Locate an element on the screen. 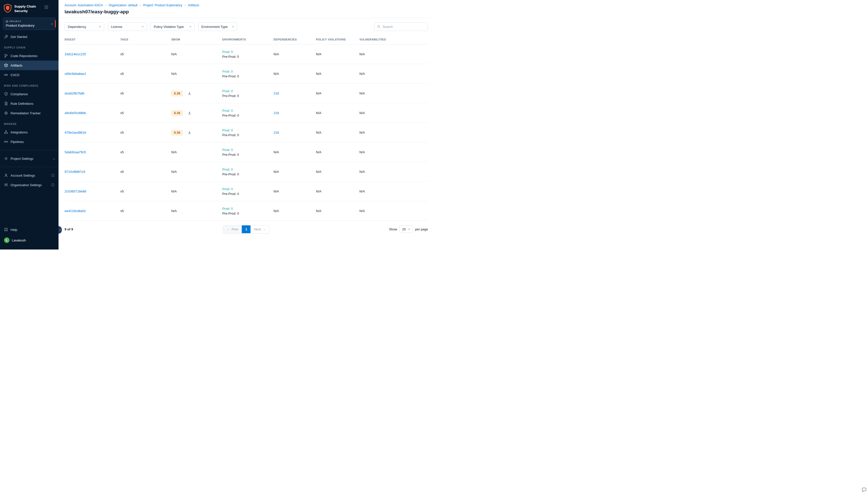  page-1-button: 1 is located at coordinates (246, 229).